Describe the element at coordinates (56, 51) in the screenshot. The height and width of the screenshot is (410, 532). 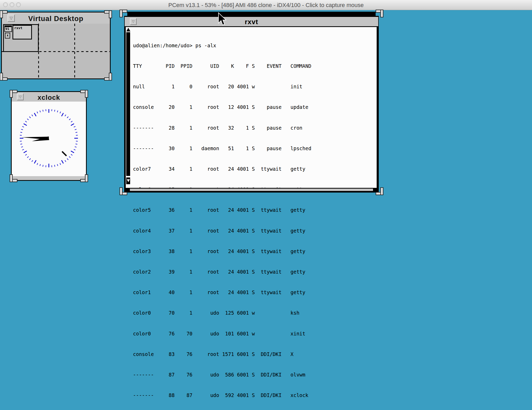
I see `virtual-desktop-grid: Vi x rxvt` at that location.